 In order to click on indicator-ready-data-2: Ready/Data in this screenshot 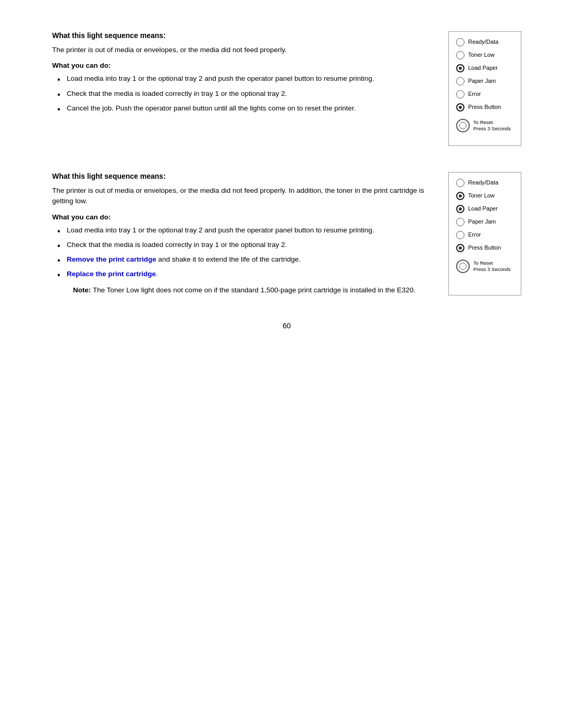, I will do `click(486, 183)`.